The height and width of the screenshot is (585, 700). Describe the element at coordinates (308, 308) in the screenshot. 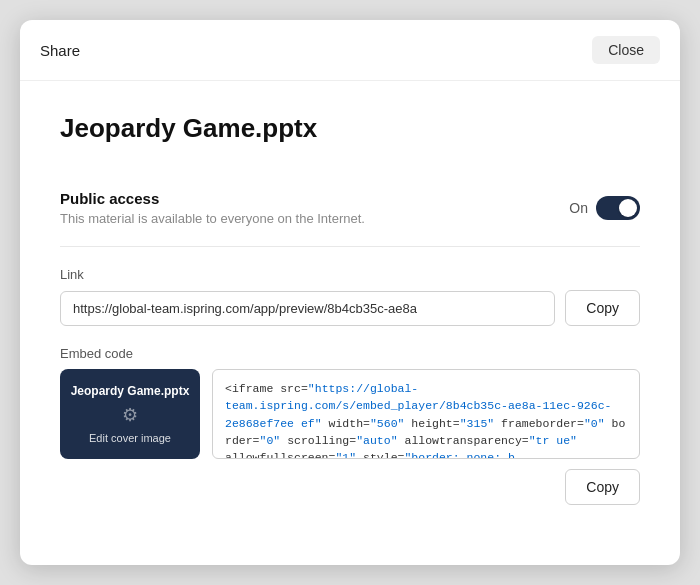

I see `link-input` at that location.